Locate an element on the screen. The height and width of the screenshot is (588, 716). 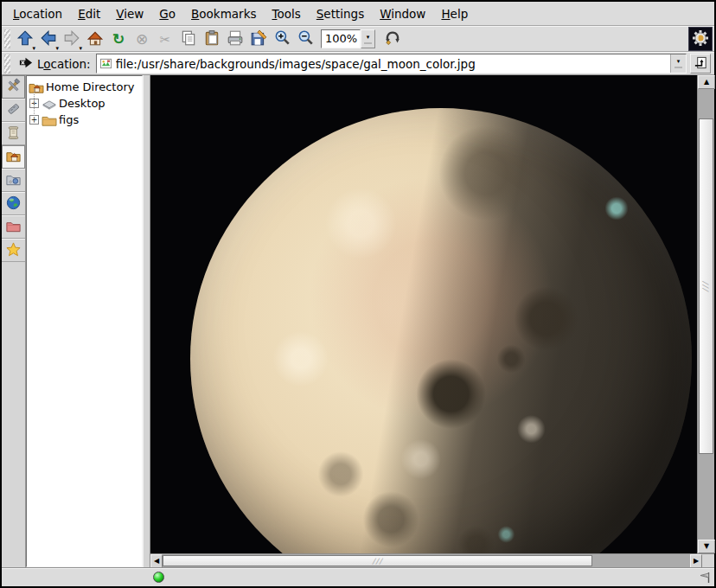
locbar-drag-handle is located at coordinates (7, 64).